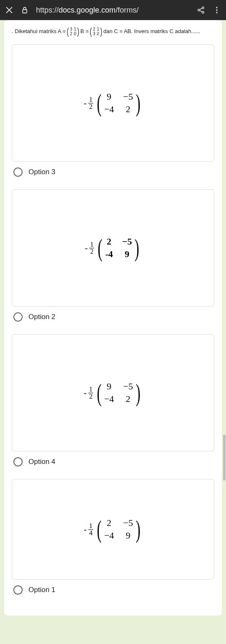  What do you see at coordinates (42, 590) in the screenshot?
I see `option-label: Option 1` at bounding box center [42, 590].